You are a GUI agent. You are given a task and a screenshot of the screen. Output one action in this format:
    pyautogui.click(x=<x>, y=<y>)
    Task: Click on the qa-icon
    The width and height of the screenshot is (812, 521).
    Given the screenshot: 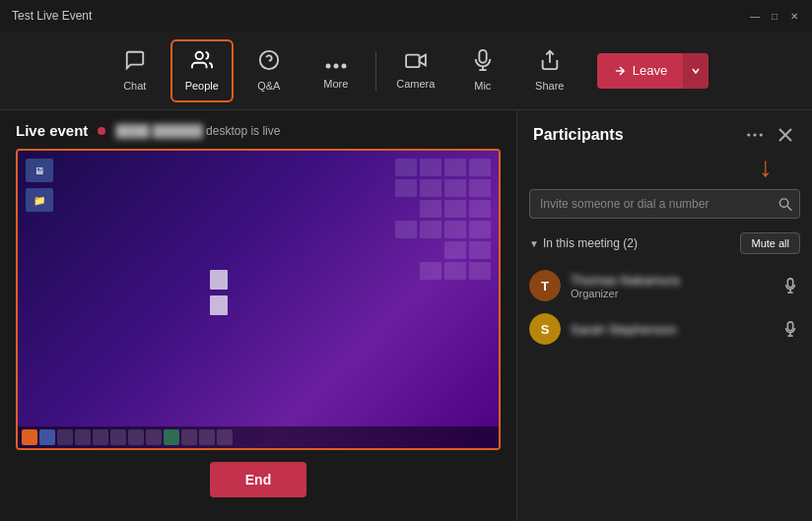 What is the action you would take?
    pyautogui.click(x=269, y=63)
    